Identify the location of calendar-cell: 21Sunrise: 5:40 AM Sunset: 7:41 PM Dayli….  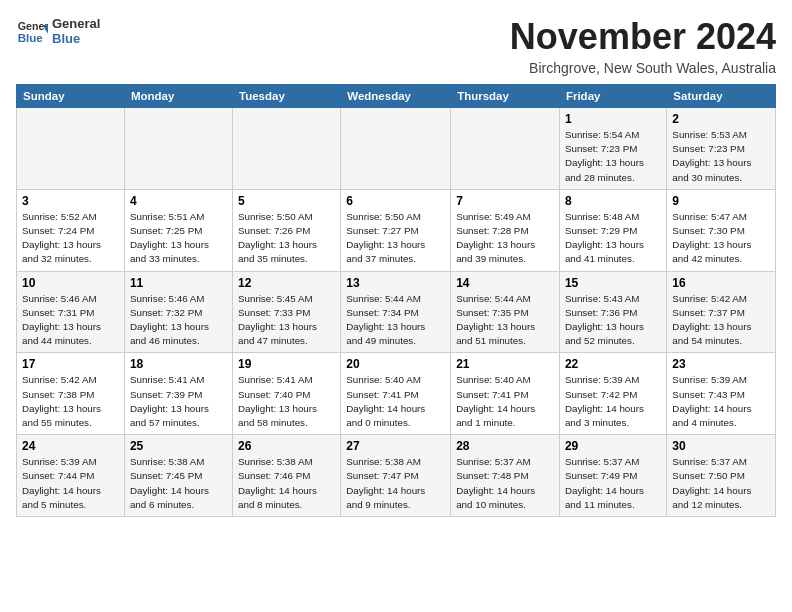
(506, 394).